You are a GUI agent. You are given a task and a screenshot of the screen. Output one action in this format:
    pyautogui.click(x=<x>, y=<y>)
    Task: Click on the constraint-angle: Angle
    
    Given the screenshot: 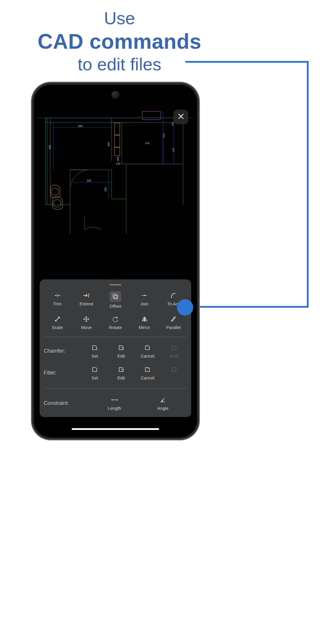 What is the action you would take?
    pyautogui.click(x=163, y=403)
    